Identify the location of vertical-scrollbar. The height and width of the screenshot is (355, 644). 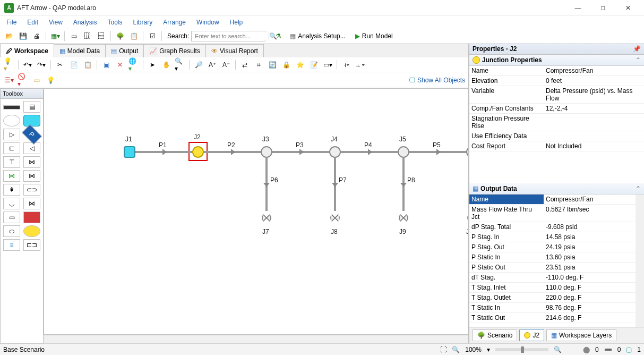
(640, 260).